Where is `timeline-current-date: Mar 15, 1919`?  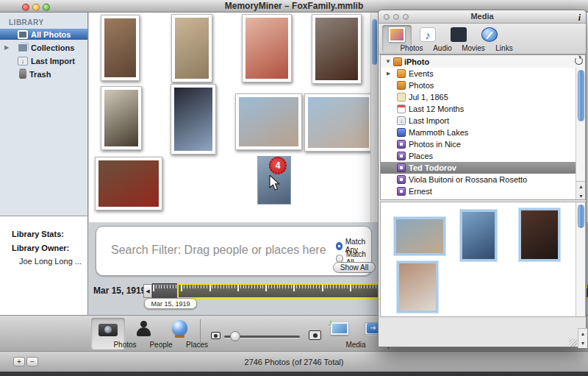
timeline-current-date: Mar 15, 1919 is located at coordinates (119, 291).